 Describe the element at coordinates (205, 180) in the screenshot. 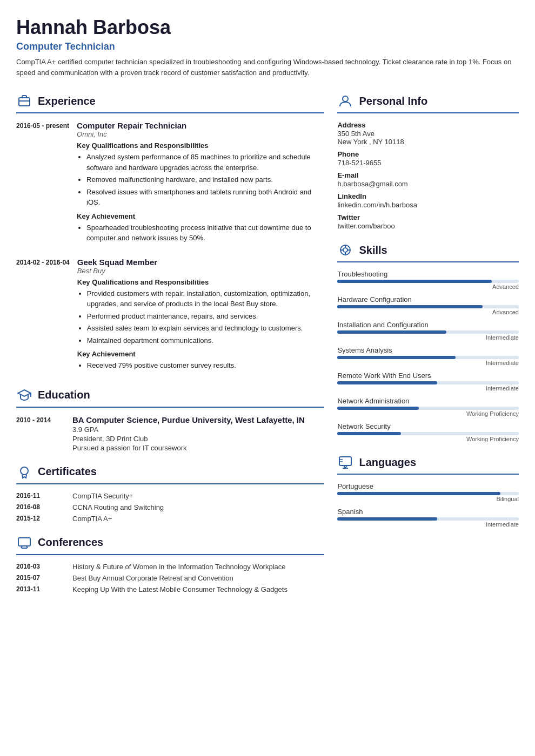

I see `qualification-item: Removed malfunctioning hardware, and ins…` at that location.